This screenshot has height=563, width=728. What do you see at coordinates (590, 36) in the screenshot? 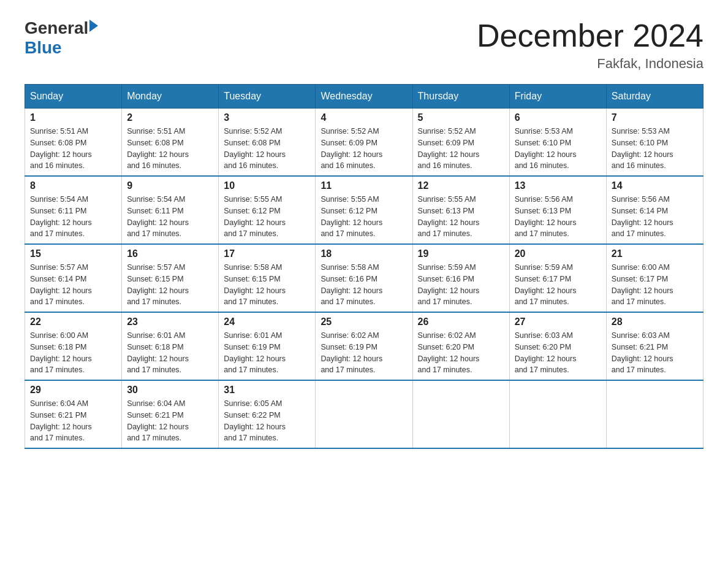
I see `month-title: December 2024` at bounding box center [590, 36].